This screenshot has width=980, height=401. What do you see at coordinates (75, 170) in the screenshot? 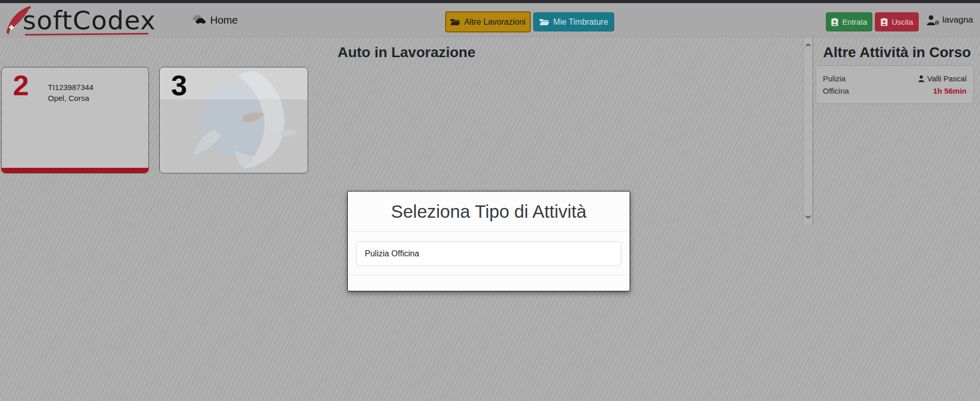
I see `vehicle-card-status-bar` at bounding box center [75, 170].